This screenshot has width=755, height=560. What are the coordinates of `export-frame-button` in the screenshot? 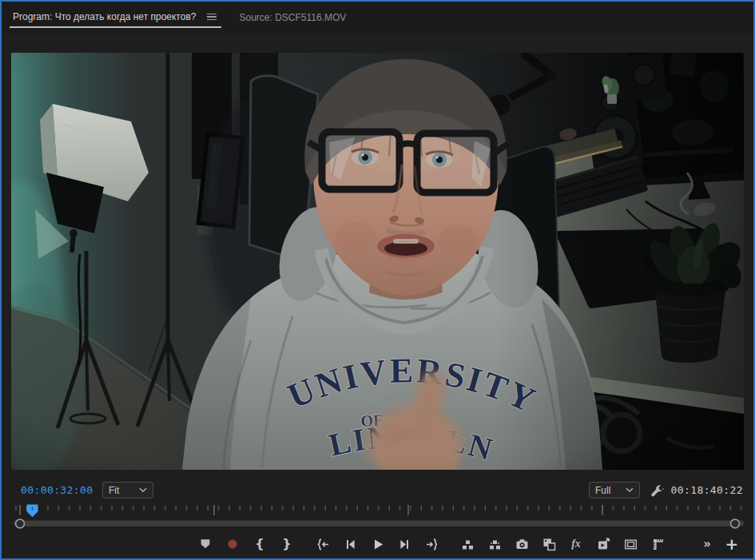 It's located at (522, 544).